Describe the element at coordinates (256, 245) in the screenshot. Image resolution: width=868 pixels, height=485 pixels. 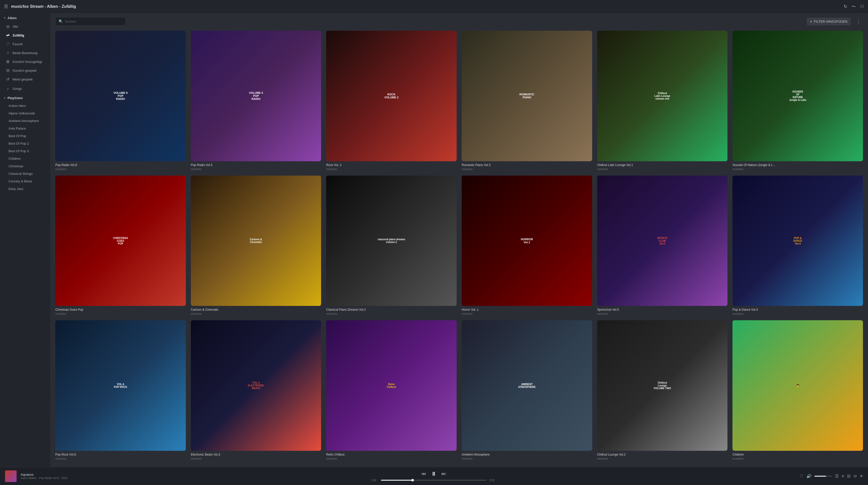
I see `album-card-cartoon: Cartoon &Cinematic Cartoon & Cinematic m…` at that location.